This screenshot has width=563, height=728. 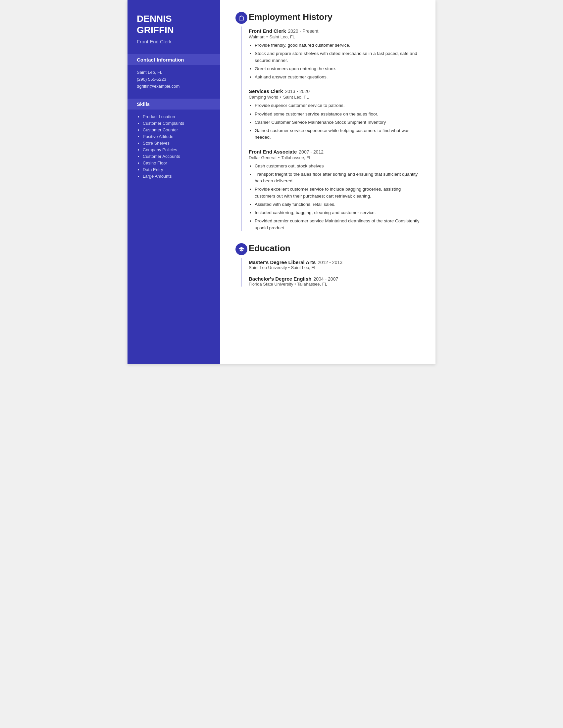 What do you see at coordinates (336, 273) in the screenshot?
I see `edu-container: Master's Degree Liberal Arts2012 - 2013S…` at bounding box center [336, 273].